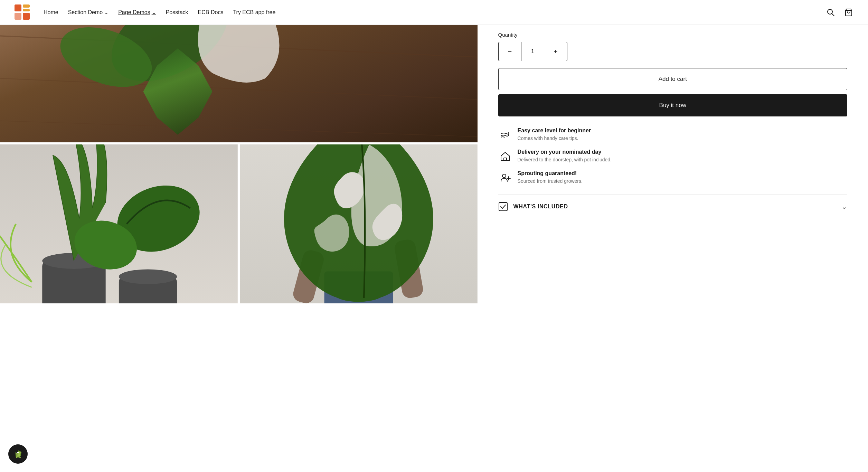 The width and height of the screenshot is (868, 472). I want to click on gallery-image-top, so click(239, 84).